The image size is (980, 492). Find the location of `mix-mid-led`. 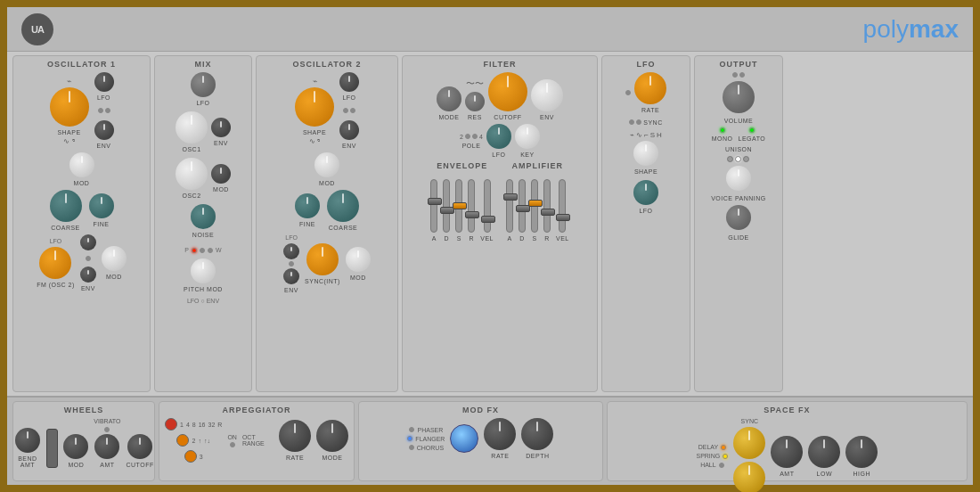

mix-mid-led is located at coordinates (202, 250).